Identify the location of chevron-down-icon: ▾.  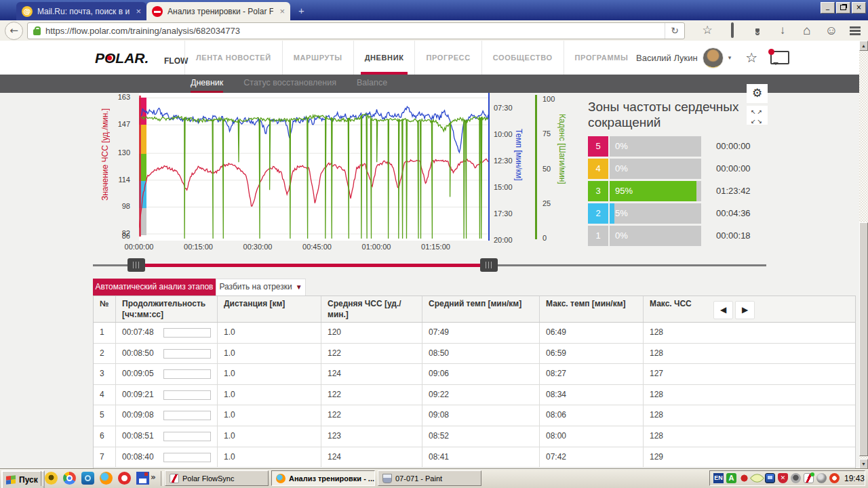
(730, 58).